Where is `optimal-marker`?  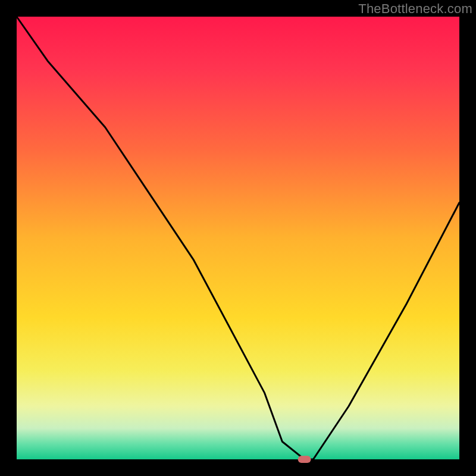 optimal-marker is located at coordinates (305, 459).